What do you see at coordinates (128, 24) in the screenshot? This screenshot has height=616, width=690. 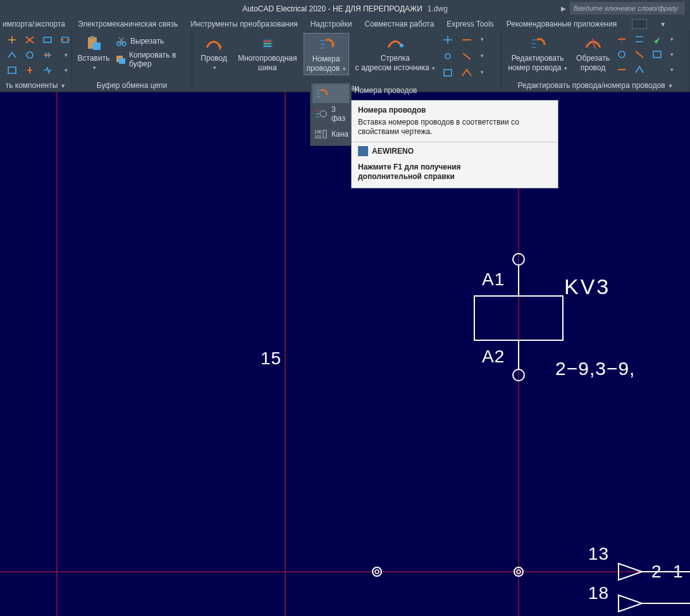 I see `tab-electromech: Электромеханическая связь` at bounding box center [128, 24].